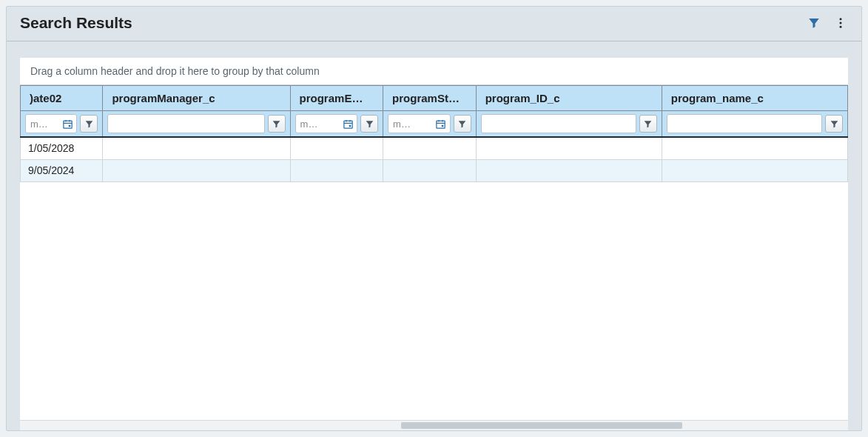 This screenshot has height=437, width=868. Describe the element at coordinates (434, 425) in the screenshot. I see `horizontal-scrollbar` at that location.